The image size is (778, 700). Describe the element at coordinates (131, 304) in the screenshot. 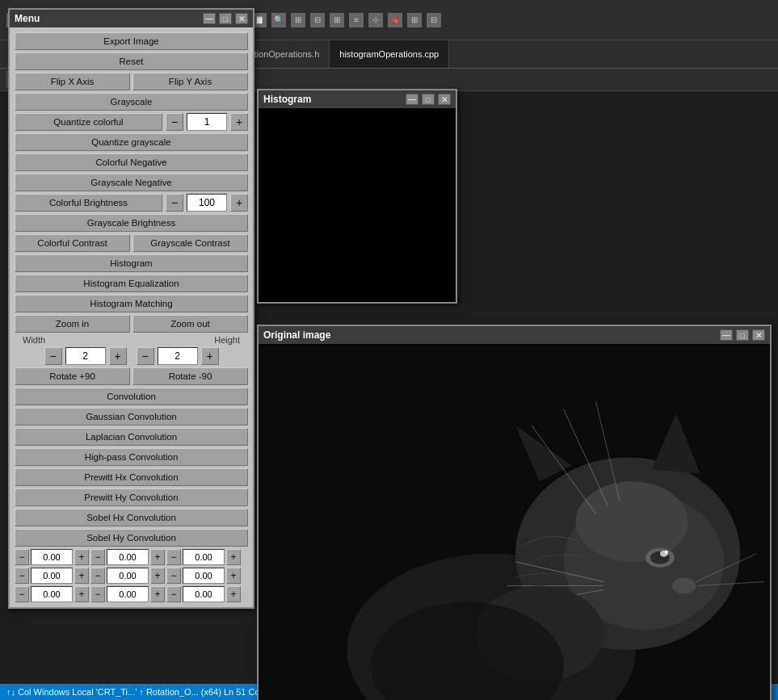

I see `histogram-matching-button: Histogram Matching` at that location.